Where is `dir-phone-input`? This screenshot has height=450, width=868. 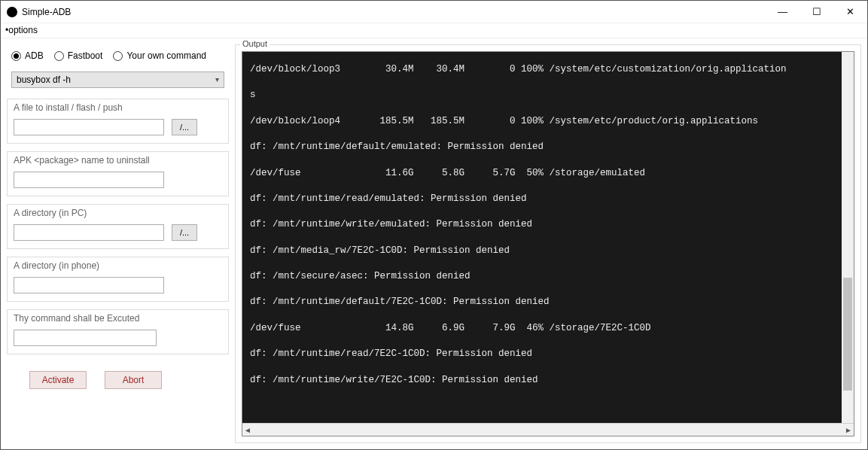 dir-phone-input is located at coordinates (89, 285).